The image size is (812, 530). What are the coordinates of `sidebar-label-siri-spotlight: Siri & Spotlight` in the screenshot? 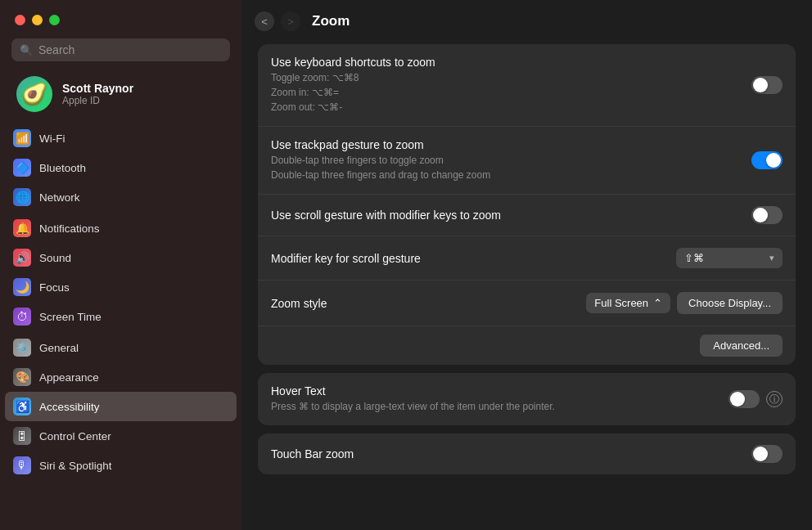 It's located at (75, 466).